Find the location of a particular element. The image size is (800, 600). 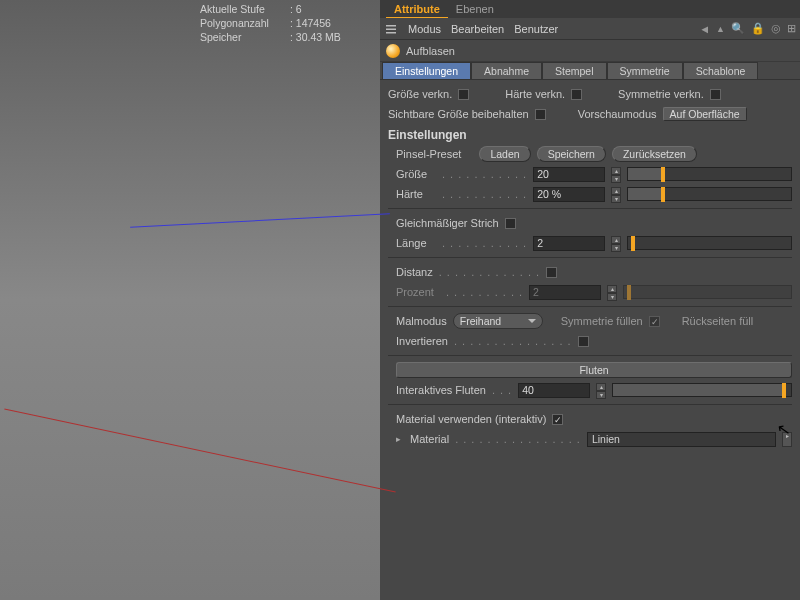

chk-haerte-verkn is located at coordinates (576, 94).